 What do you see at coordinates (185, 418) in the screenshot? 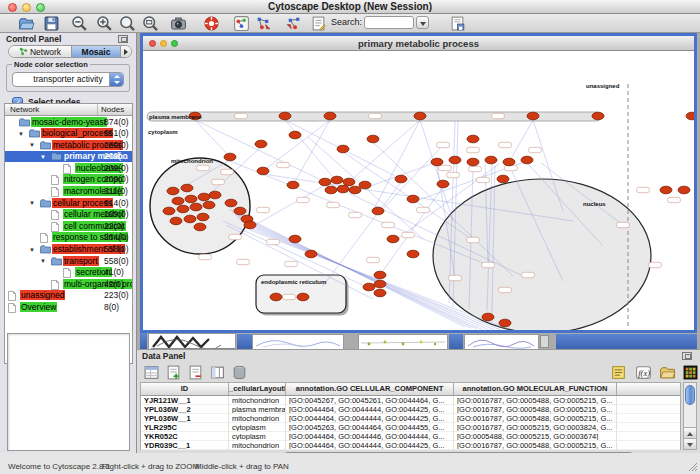
I see `table-cell: YPL036W__1` at bounding box center [185, 418].